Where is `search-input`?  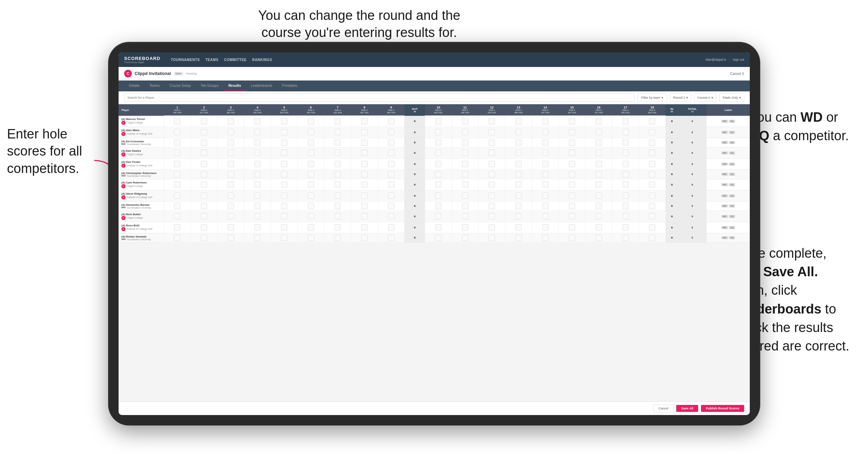 search-input is located at coordinates (379, 98).